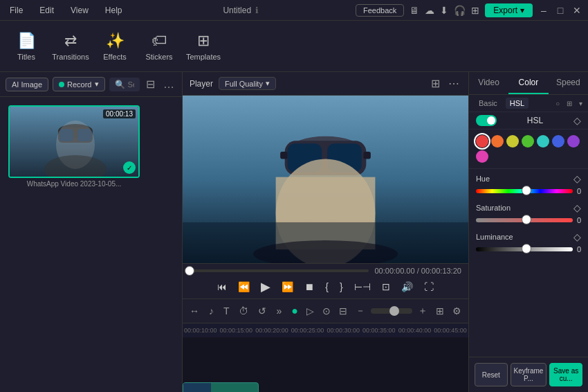 Image resolution: width=588 pixels, height=392 pixels. I want to click on crop-button: ⊡, so click(386, 287).